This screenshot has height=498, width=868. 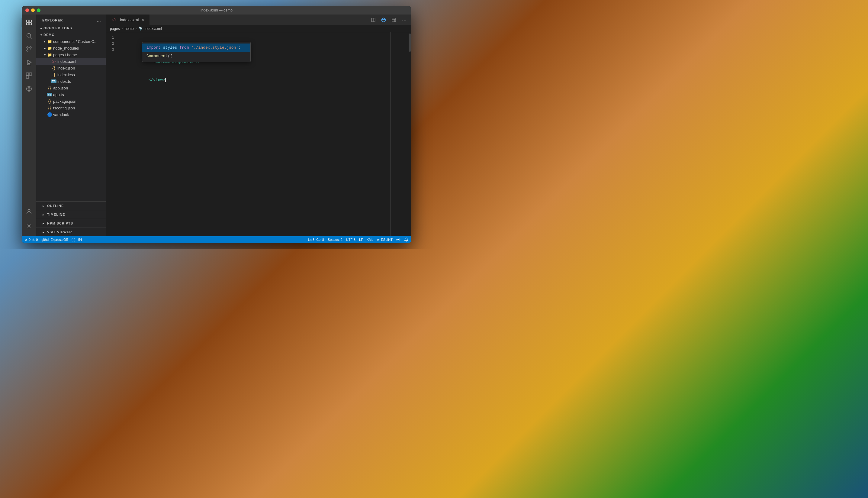 I want to click on close-button, so click(x=27, y=10).